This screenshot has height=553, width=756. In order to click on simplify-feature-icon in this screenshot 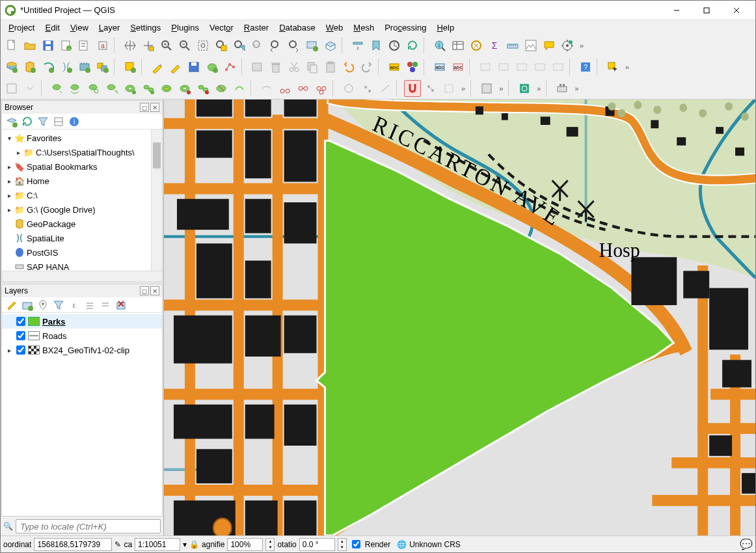, I will do `click(94, 88)`.